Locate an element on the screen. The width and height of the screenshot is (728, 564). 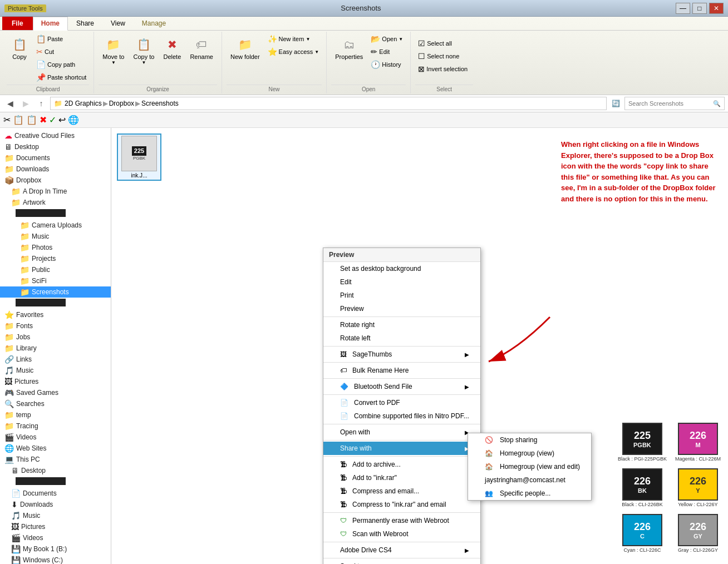
sidebar-item-this-pc: 💻 This PC is located at coordinates (56, 459).